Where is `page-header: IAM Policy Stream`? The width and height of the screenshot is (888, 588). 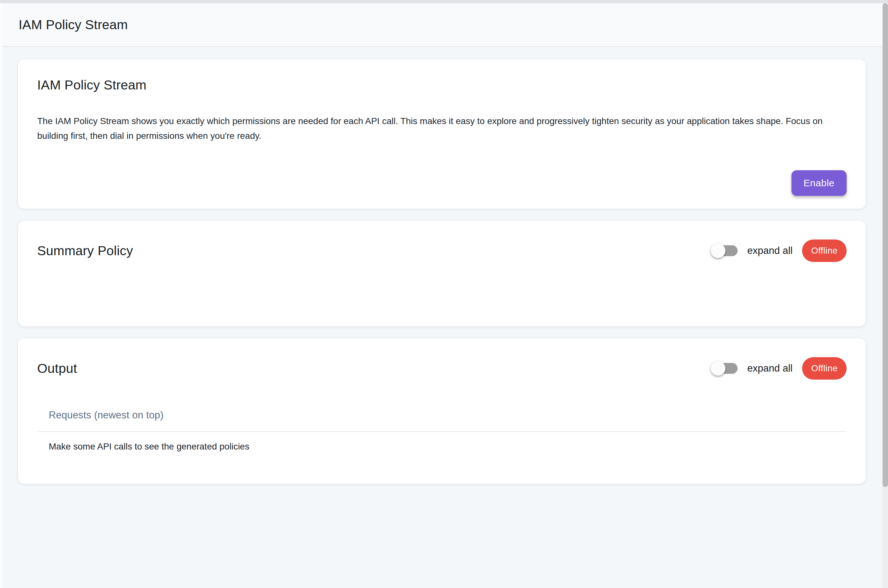 page-header: IAM Policy Stream is located at coordinates (444, 25).